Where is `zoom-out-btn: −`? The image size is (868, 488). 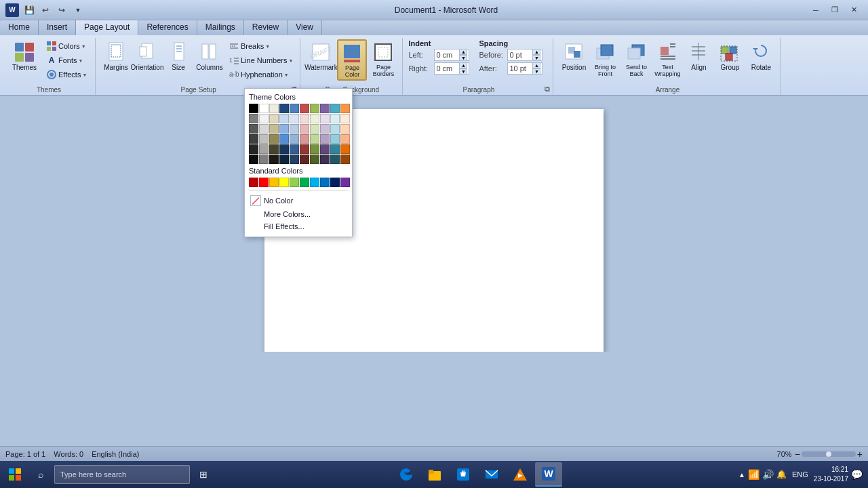 zoom-out-btn: − is located at coordinates (797, 454).